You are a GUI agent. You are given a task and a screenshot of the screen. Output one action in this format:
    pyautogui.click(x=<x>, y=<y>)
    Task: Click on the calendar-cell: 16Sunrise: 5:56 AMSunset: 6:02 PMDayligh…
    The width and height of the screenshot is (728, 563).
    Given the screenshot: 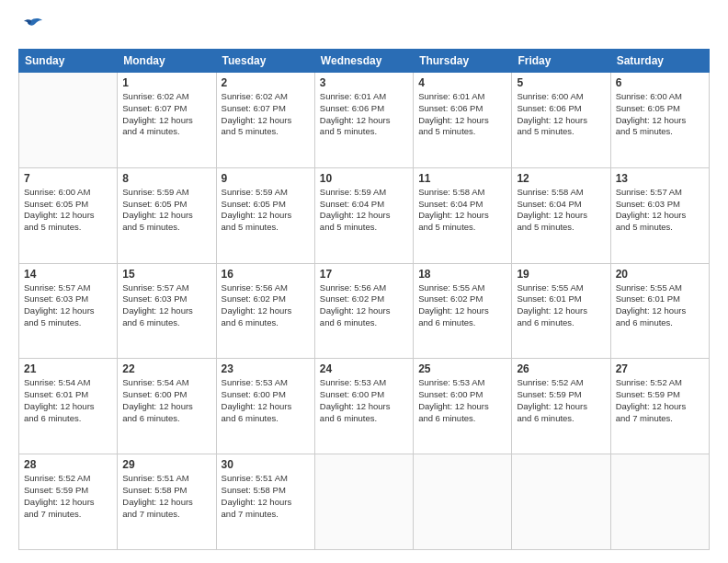 What is the action you would take?
    pyautogui.click(x=265, y=311)
    